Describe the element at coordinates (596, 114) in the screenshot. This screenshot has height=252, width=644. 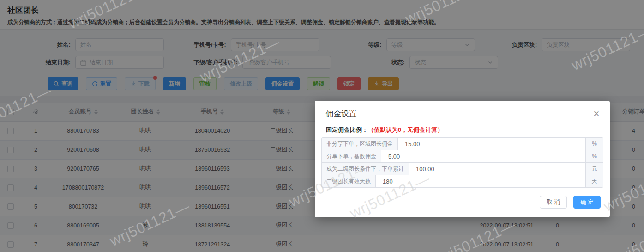
I see `close-icon: ✕` at that location.